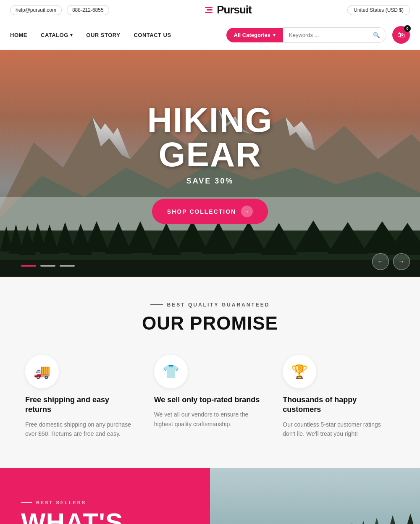 The height and width of the screenshot is (524, 420). I want to click on nav-our-story: OUR STORY, so click(103, 35).